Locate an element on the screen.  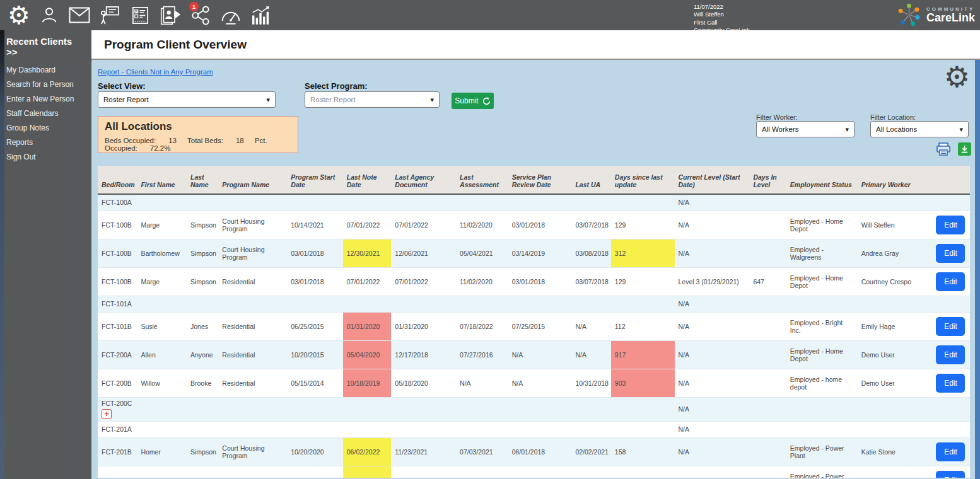
select-view-dropdown: Roster Report ▾ is located at coordinates (187, 100).